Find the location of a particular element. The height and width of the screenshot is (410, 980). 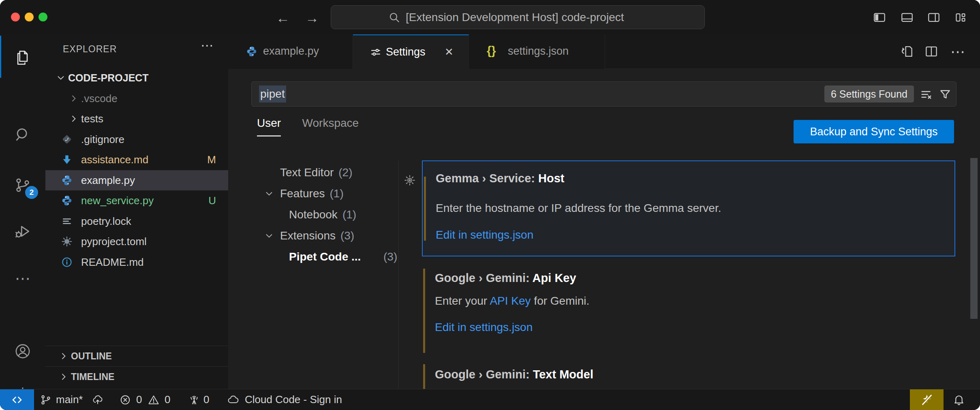

info-icon is located at coordinates (67, 262).